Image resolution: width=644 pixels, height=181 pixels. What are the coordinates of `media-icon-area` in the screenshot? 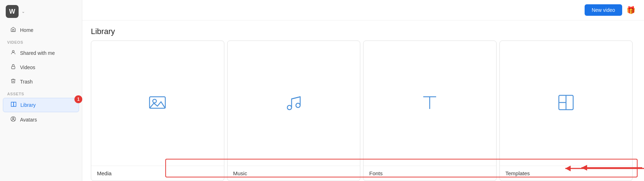 It's located at (157, 103).